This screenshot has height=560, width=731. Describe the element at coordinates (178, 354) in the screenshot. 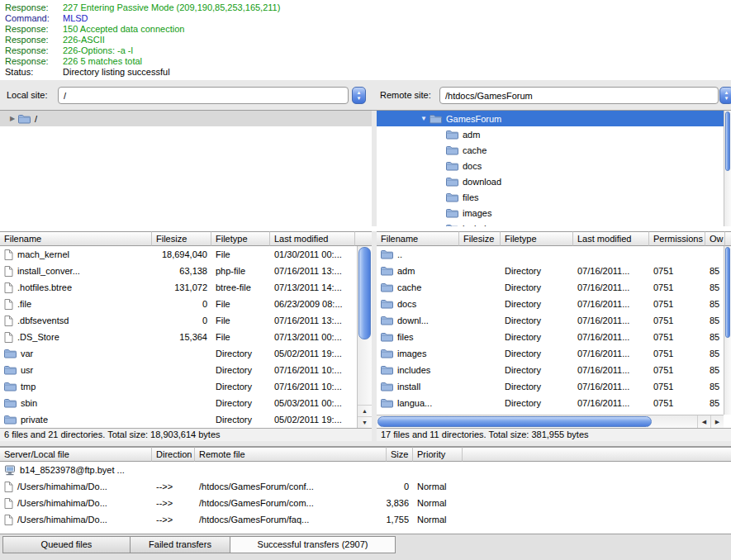

I see `file-row: varDirectory05/02/2011 19:...` at that location.